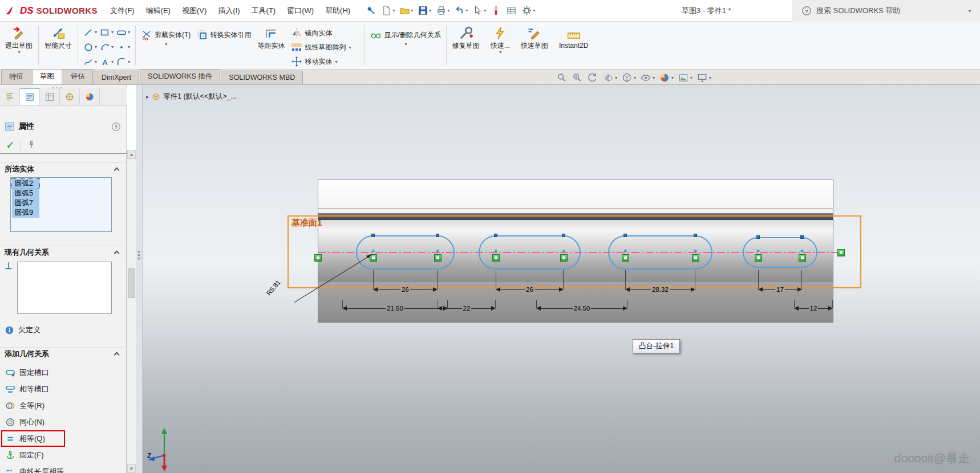  Describe the element at coordinates (33, 439) in the screenshot. I see `relation-button-4: 相等(Q)` at that location.